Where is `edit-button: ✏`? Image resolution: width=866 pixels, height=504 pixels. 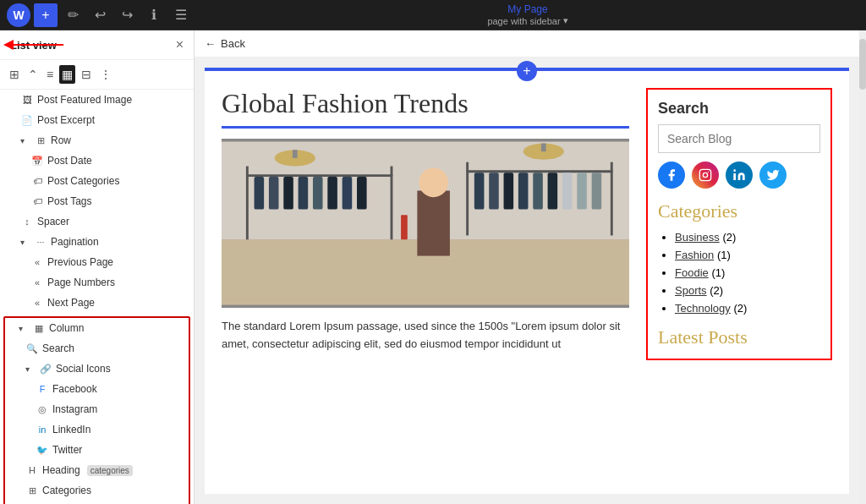
edit-button: ✏ is located at coordinates (73, 15).